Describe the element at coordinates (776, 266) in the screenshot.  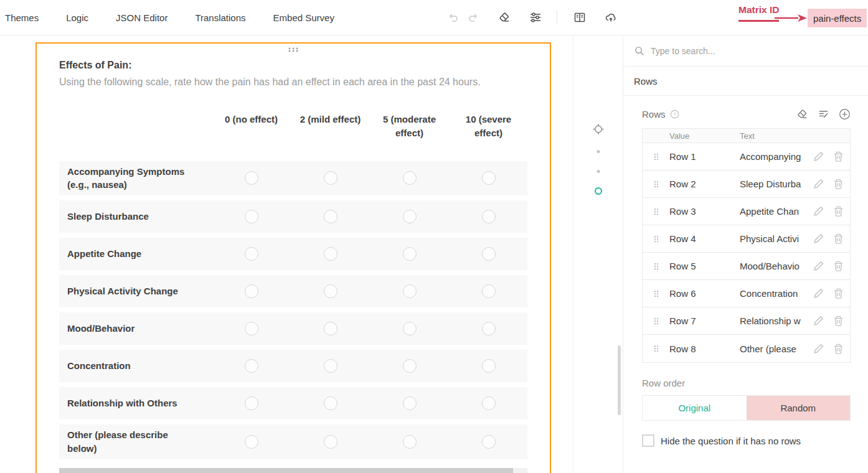
I see `row-text: Mood/Behavio` at that location.